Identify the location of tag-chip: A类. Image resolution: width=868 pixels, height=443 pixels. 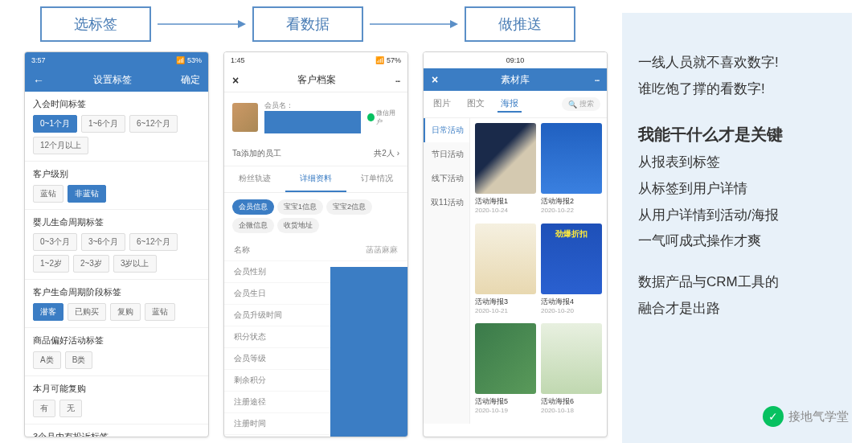
(47, 360).